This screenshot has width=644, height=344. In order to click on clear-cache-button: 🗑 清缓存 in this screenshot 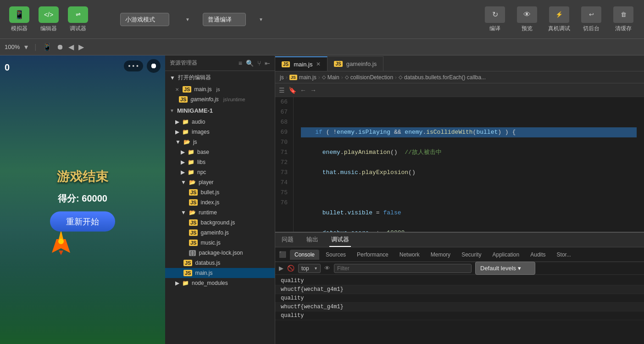, I will do `click(623, 19)`.